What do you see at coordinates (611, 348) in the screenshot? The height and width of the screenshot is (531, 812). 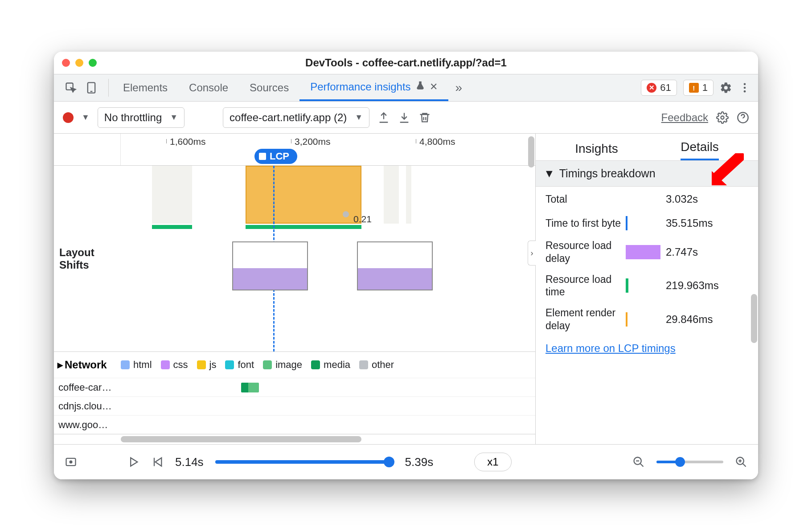 I see `learn-more-link: Learn more on LCP timings` at bounding box center [611, 348].